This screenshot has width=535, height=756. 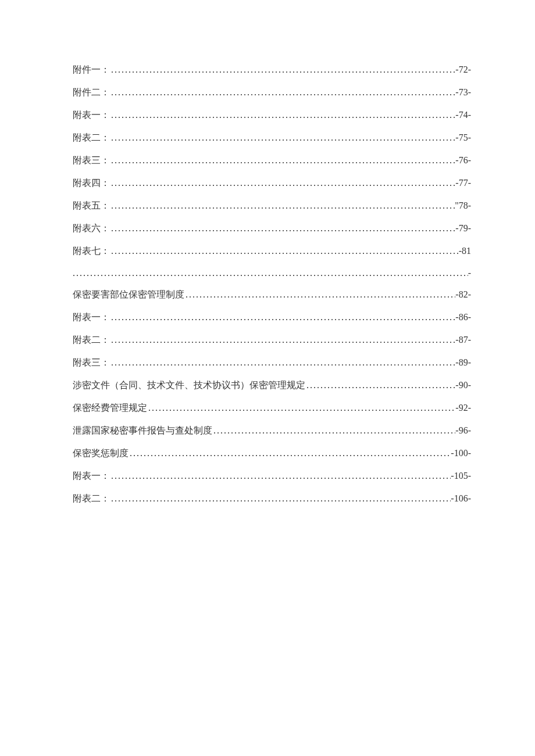 I want to click on toc-entry-page: "78-, so click(x=463, y=206).